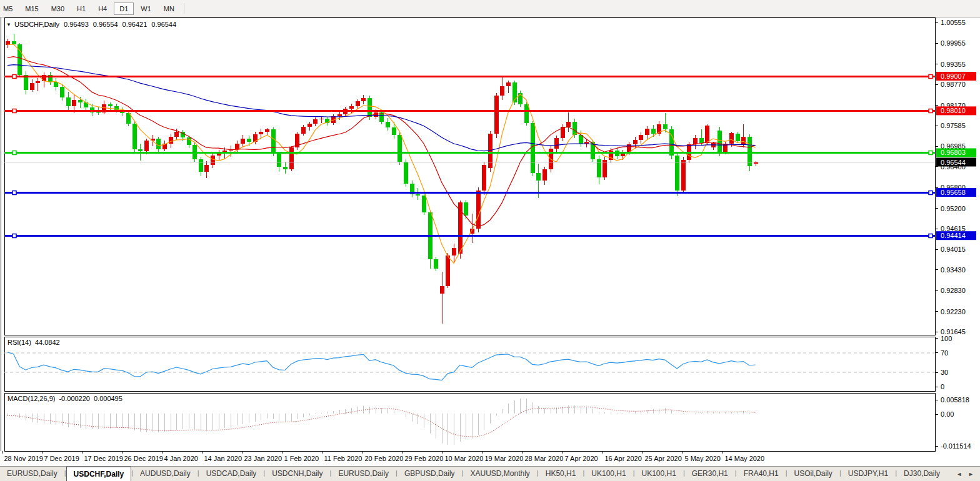 The image size is (980, 481). Describe the element at coordinates (953, 270) in the screenshot. I see `svg-text: 0.93430` at that location.